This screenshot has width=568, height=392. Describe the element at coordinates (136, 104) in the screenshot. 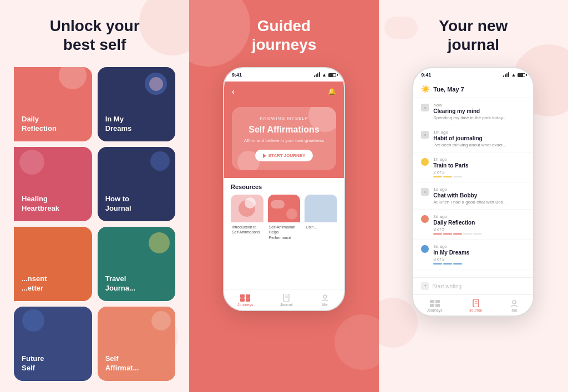

I see `card-in-my-dreams: In MyDreams` at that location.